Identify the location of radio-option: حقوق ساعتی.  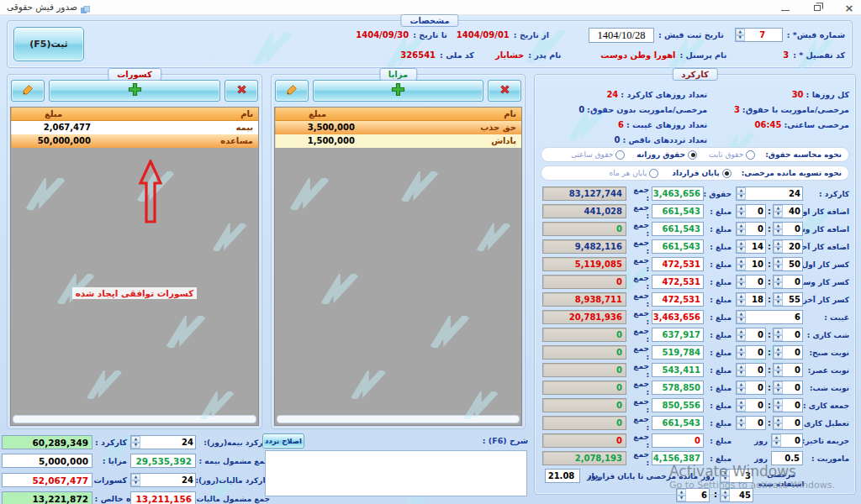
(598, 155).